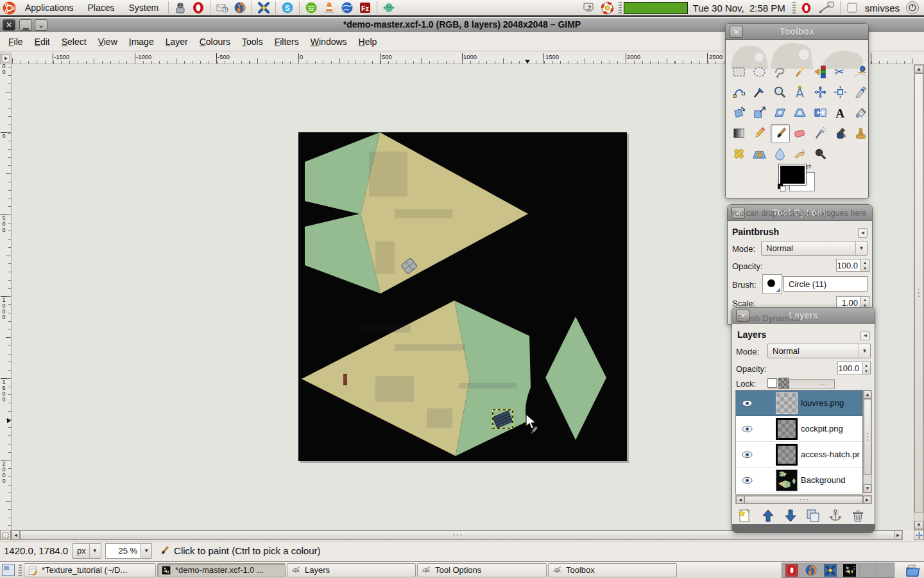  I want to click on menu-places: Places, so click(101, 8).